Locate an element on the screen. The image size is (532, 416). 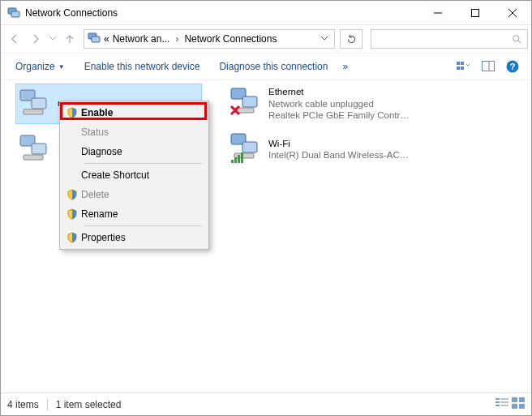
close-button is located at coordinates (513, 13).